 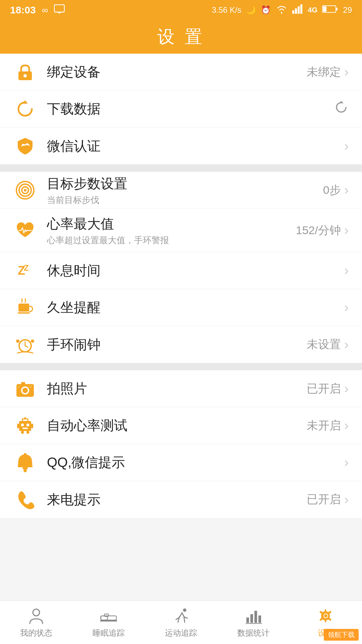 I want to click on call-arrow: ›, so click(x=347, y=500).